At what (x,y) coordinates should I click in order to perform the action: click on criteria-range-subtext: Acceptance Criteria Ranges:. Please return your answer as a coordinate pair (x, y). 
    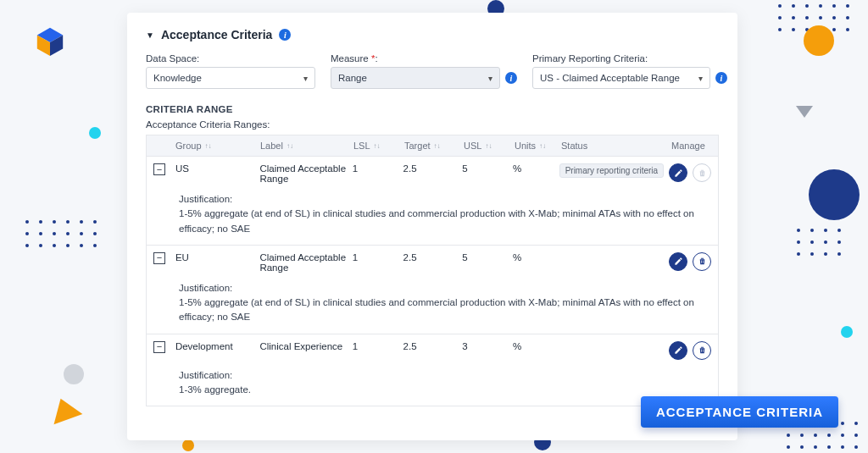
    Looking at the image, I should click on (432, 124).